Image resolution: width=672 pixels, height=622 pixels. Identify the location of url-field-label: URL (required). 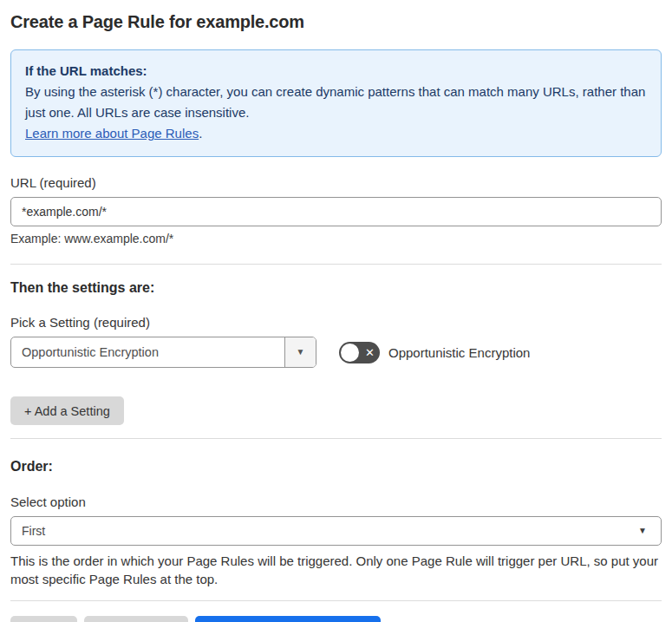
(336, 182).